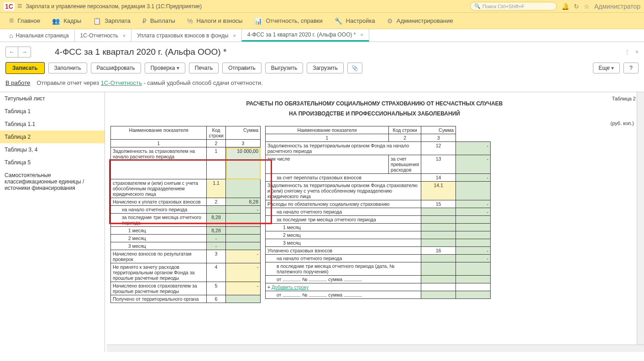  Describe the element at coordinates (420, 21) in the screenshot. I see `menu-item: ⚙Администрирование` at that location.